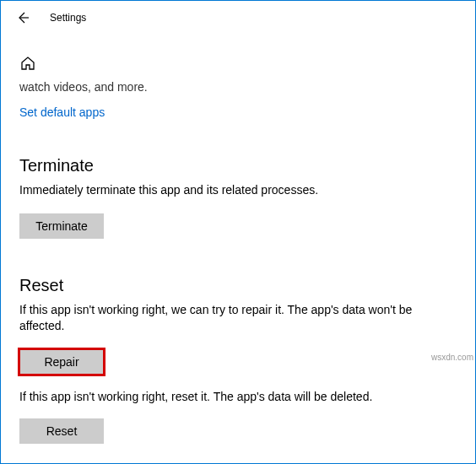 The width and height of the screenshot is (476, 464). What do you see at coordinates (238, 285) in the screenshot?
I see `reset-heading: Reset` at bounding box center [238, 285].